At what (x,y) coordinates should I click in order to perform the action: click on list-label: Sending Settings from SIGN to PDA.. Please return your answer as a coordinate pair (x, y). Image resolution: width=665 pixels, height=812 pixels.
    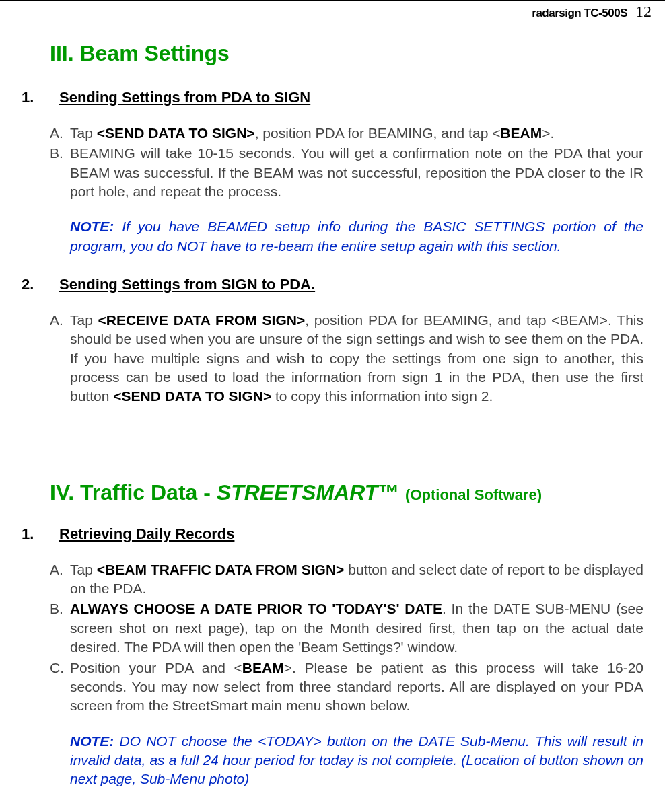
    Looking at the image, I should click on (187, 285).